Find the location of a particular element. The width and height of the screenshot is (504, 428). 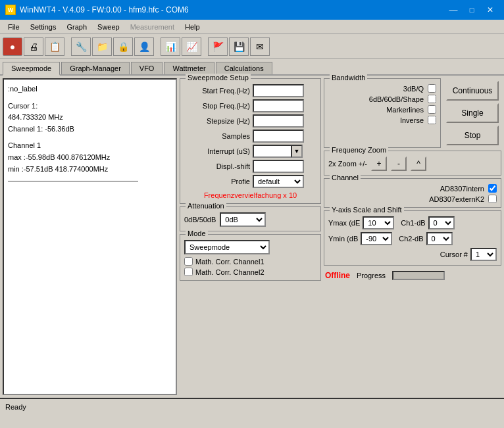

toolbar-btn-chart2: 📈 is located at coordinates (191, 47).